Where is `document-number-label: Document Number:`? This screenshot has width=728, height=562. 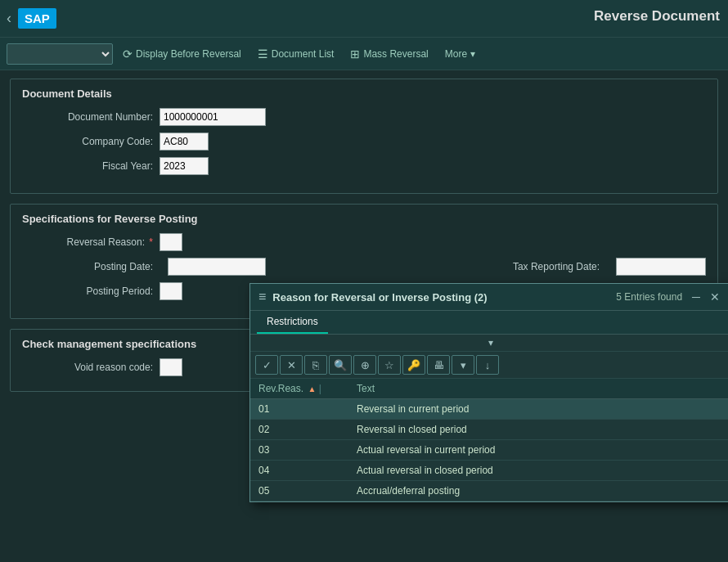
document-number-label: Document Number: is located at coordinates (88, 117).